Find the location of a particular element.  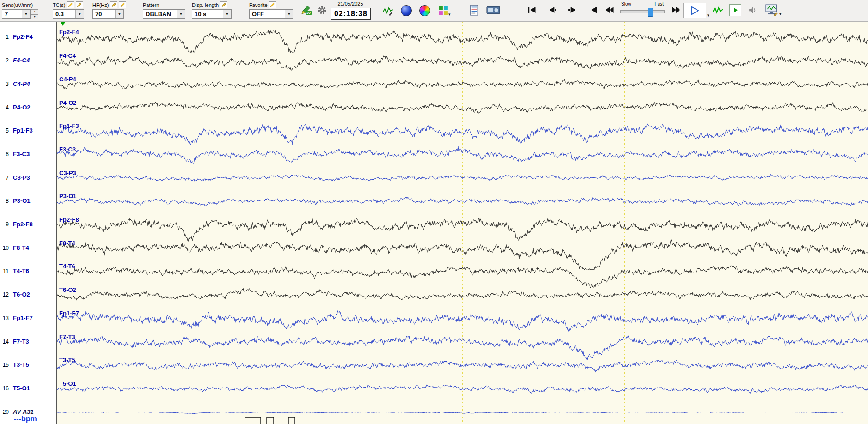

audio-button is located at coordinates (753, 10).